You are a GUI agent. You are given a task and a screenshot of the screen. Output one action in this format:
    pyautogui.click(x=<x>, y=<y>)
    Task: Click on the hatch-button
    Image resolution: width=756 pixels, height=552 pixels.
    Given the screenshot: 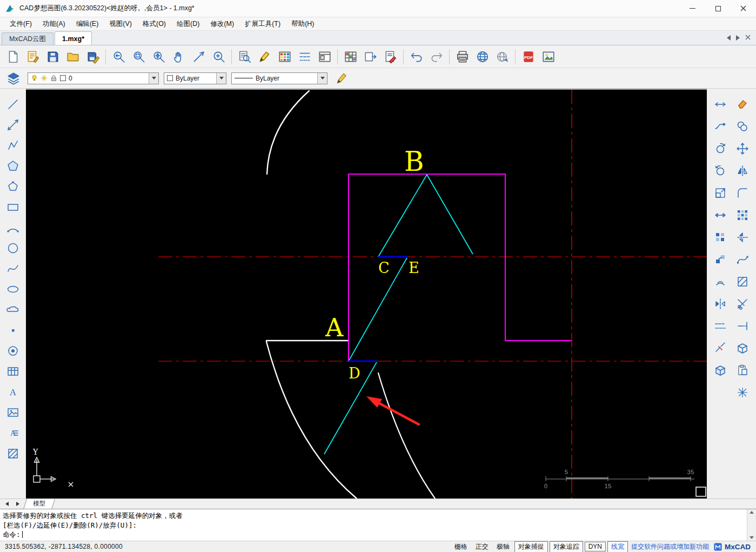 What is the action you would take?
    pyautogui.click(x=13, y=454)
    